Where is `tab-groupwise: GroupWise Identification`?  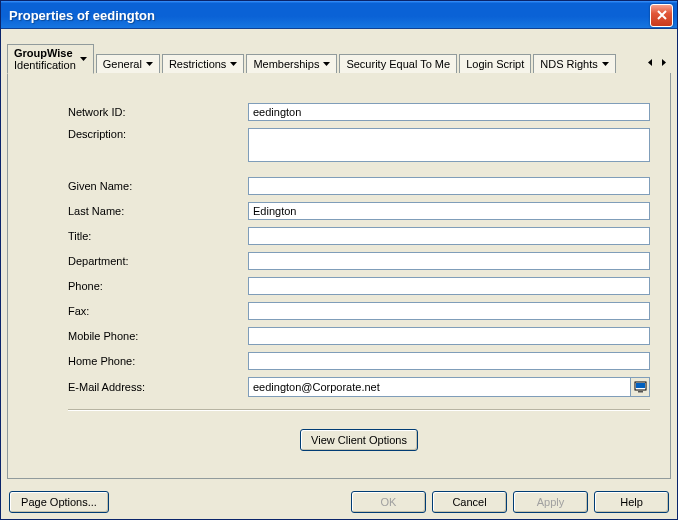
tab-groupwise: GroupWise Identification is located at coordinates (50, 59).